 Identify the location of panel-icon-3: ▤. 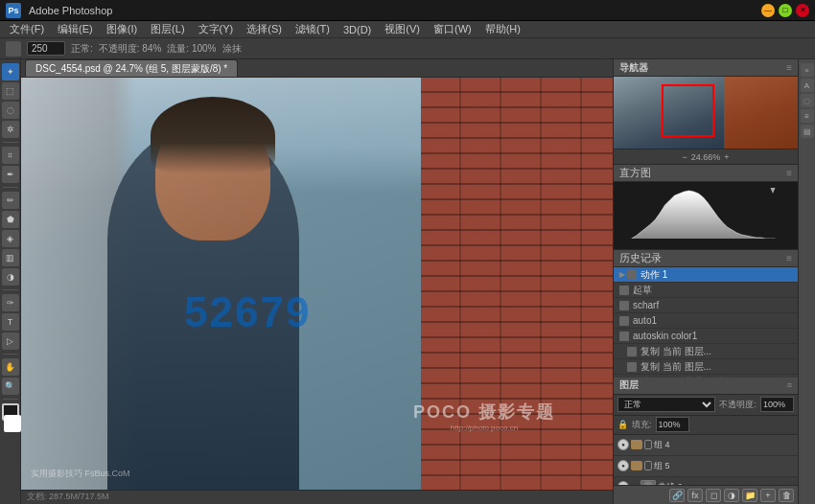
(807, 131).